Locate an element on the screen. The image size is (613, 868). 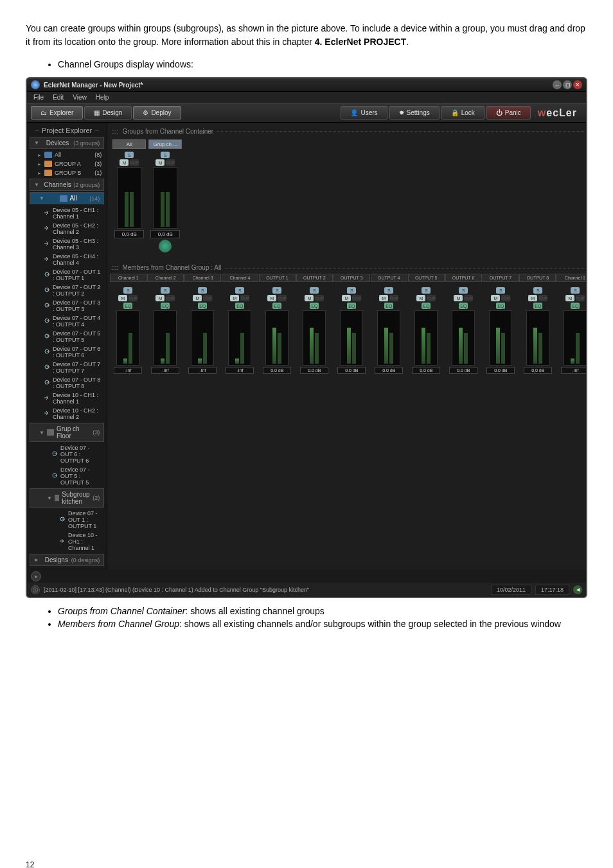
group-block-all: All S MCLIP 0,0 dB is located at coordinates (129, 197).